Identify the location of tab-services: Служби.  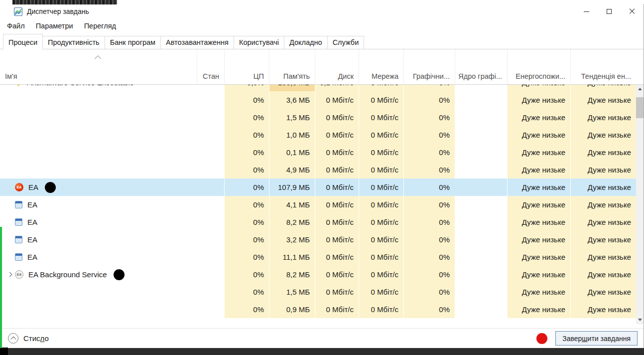
(346, 42).